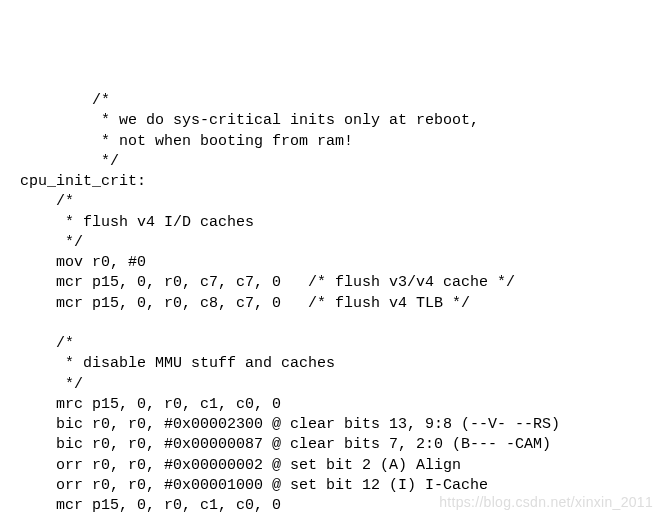 The width and height of the screenshot is (671, 520). I want to click on code-line: orr r0, r0, #0x00000002 @ set bit 2 (A) …, so click(336, 466).